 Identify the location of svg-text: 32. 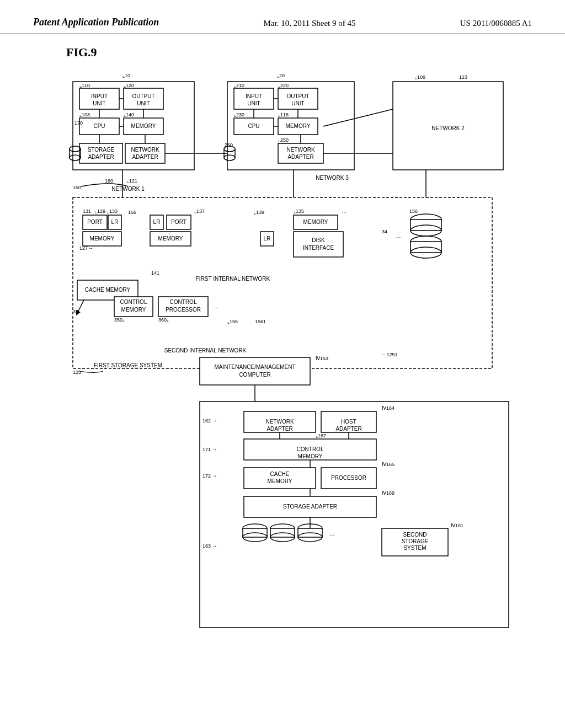
(76, 312).